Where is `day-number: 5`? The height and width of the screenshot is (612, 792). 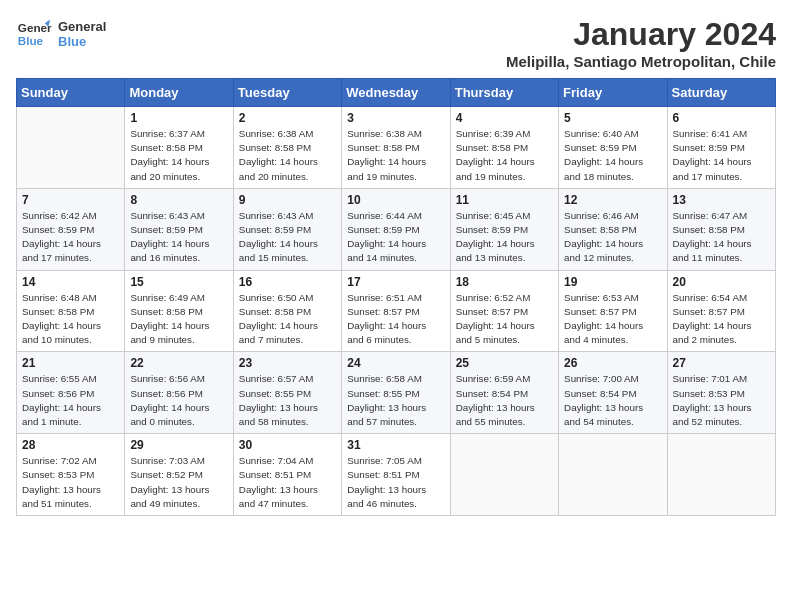 day-number: 5 is located at coordinates (612, 118).